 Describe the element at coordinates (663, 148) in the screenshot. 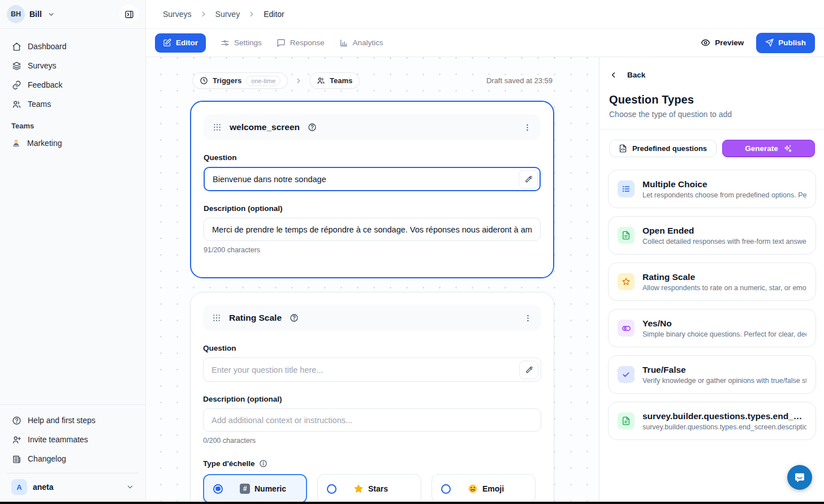

I see `predefined-questions-button: Predefined questions` at that location.